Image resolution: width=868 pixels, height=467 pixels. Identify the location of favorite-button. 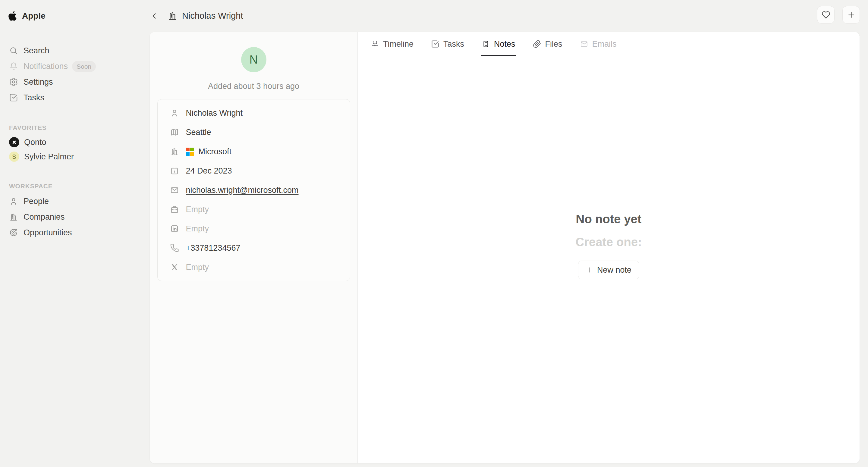
(826, 15).